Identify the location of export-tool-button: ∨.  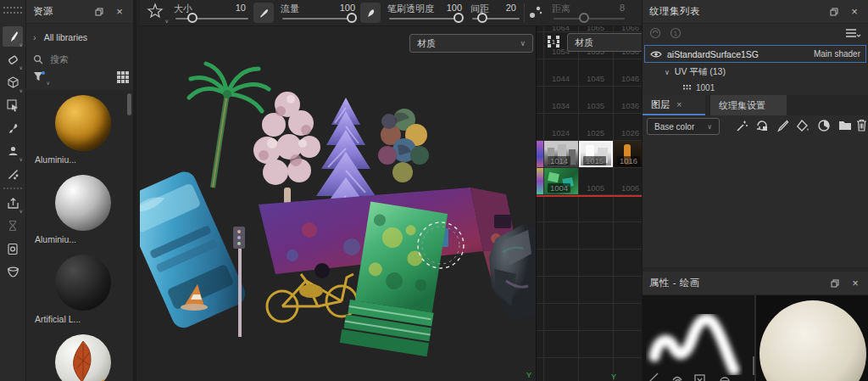
(13, 203).